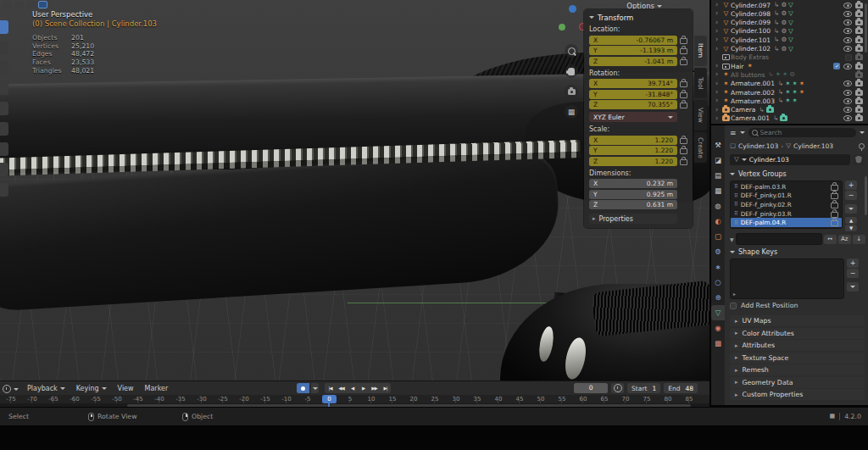 The image size is (868, 450). Describe the element at coordinates (633, 141) in the screenshot. I see `scale-x-field: X1.220` at that location.